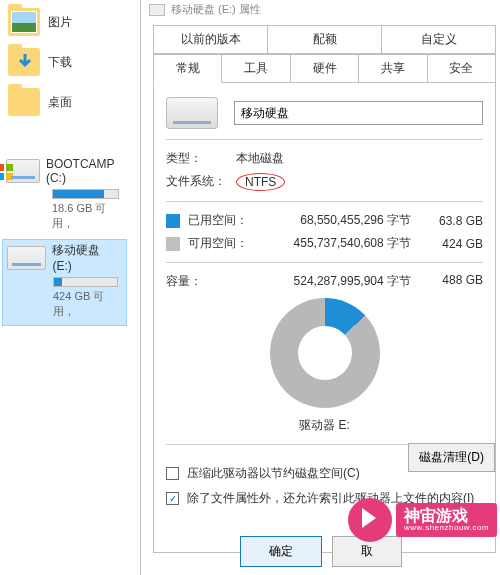 The image size is (500, 575). I want to click on tab-tools: 工具, so click(256, 68).